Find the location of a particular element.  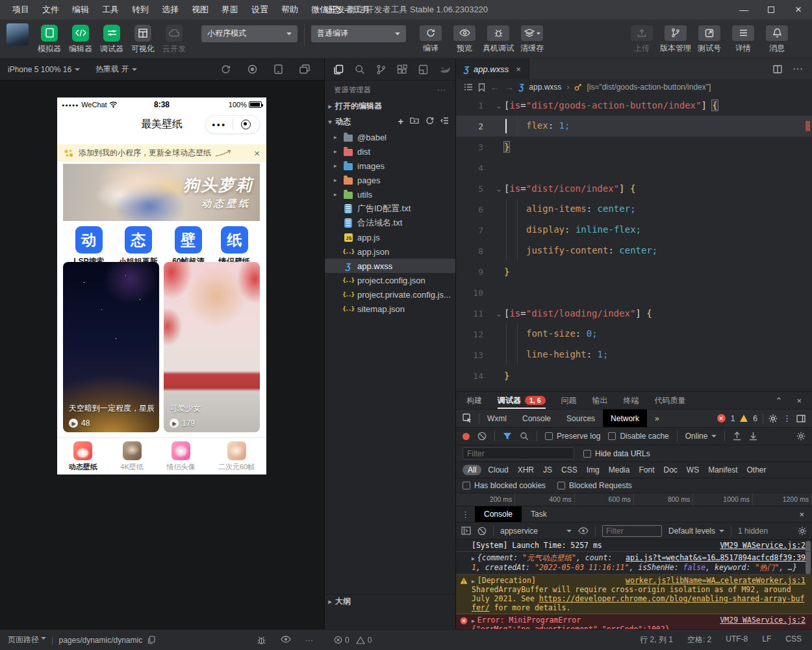

file-tree-item-app.json: {..}app.json is located at coordinates (390, 252).